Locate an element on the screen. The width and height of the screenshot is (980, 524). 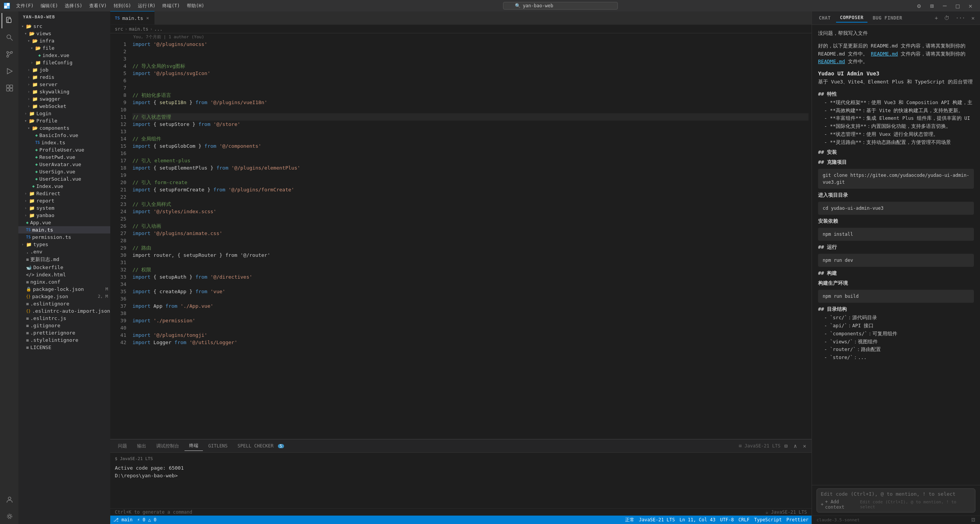
panel-close-btn: ✕ is located at coordinates (805, 446).